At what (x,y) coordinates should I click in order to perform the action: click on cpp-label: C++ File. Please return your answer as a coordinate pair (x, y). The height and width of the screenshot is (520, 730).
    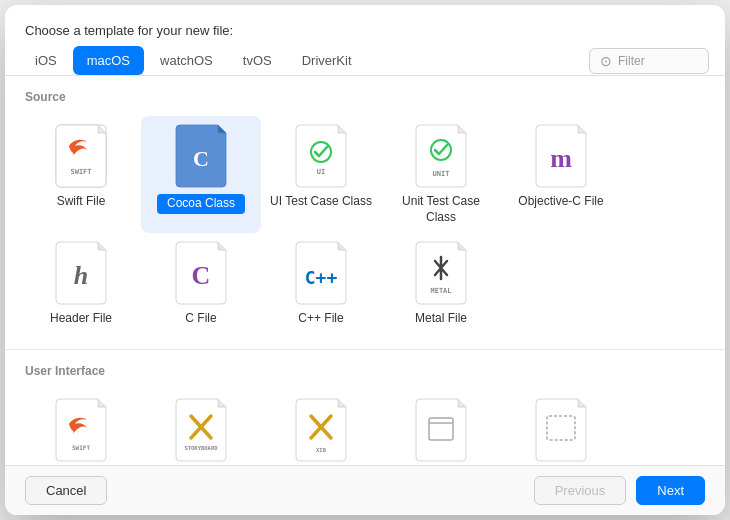
    Looking at the image, I should click on (320, 319).